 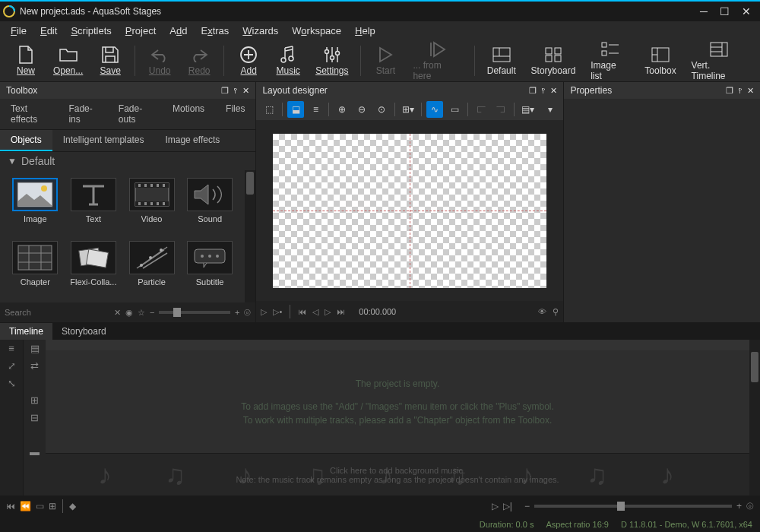 What do you see at coordinates (527, 109) in the screenshot?
I see `layers-icon: ▤▾` at bounding box center [527, 109].